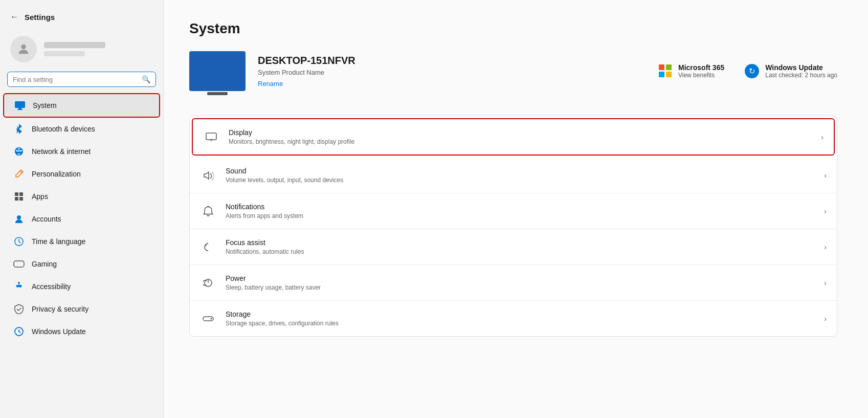  What do you see at coordinates (19, 241) in the screenshot?
I see `time-icon` at bounding box center [19, 241].